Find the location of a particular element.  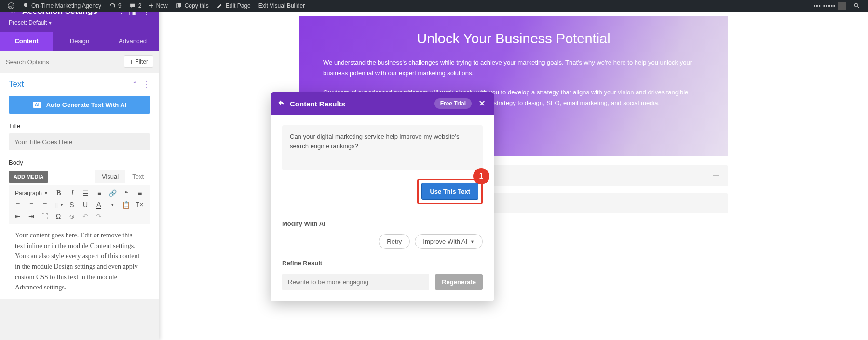

align-right-icon: ≡ is located at coordinates (31, 205).